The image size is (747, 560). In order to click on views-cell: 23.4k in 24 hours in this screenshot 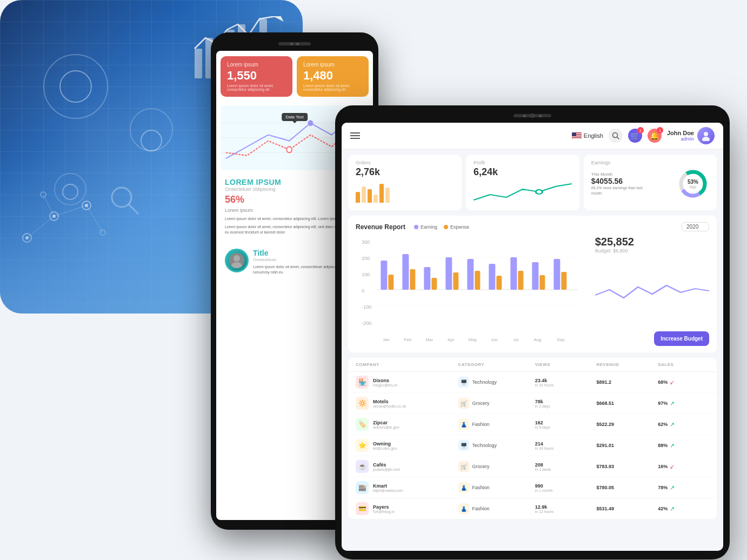, I will do `click(566, 383)`.